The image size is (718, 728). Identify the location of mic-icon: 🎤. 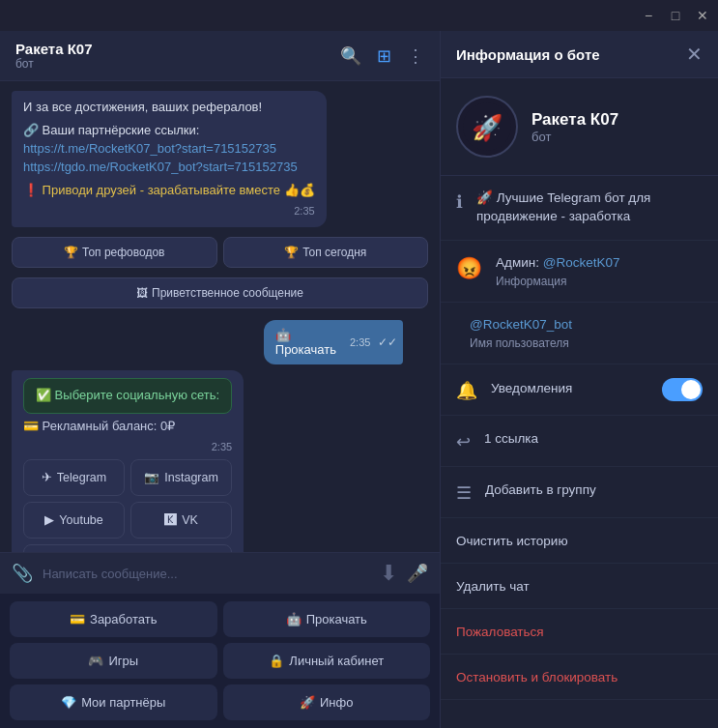
(417, 573).